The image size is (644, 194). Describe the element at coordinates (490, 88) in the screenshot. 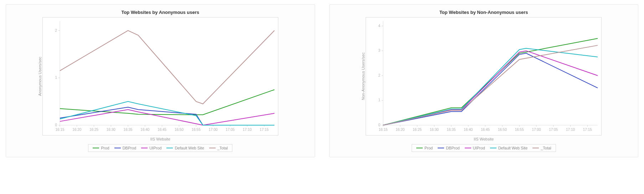

I see `series-line-uiprod` at that location.